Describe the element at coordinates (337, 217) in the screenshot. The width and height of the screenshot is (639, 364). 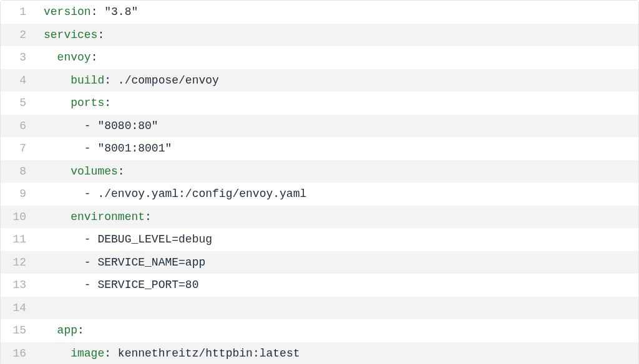
I see `code-content: environment:` at that location.